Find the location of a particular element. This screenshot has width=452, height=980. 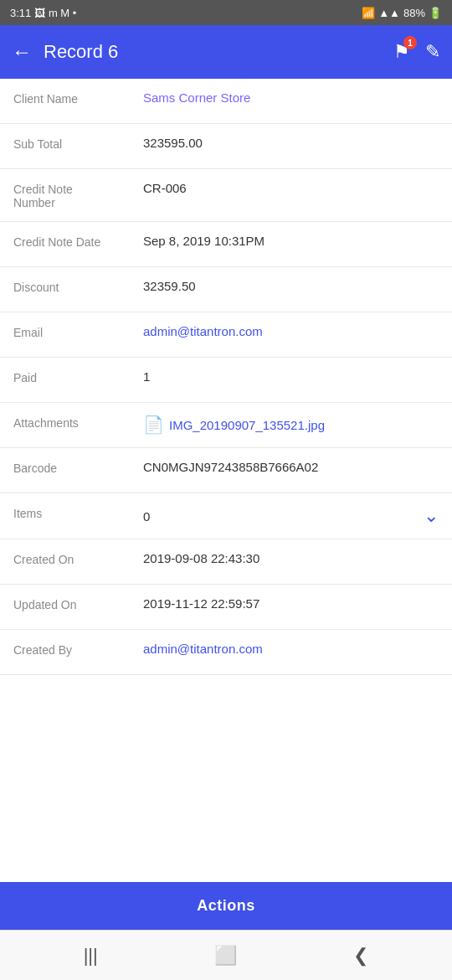

status-time: 3:11 🖼 m M • is located at coordinates (44, 13).